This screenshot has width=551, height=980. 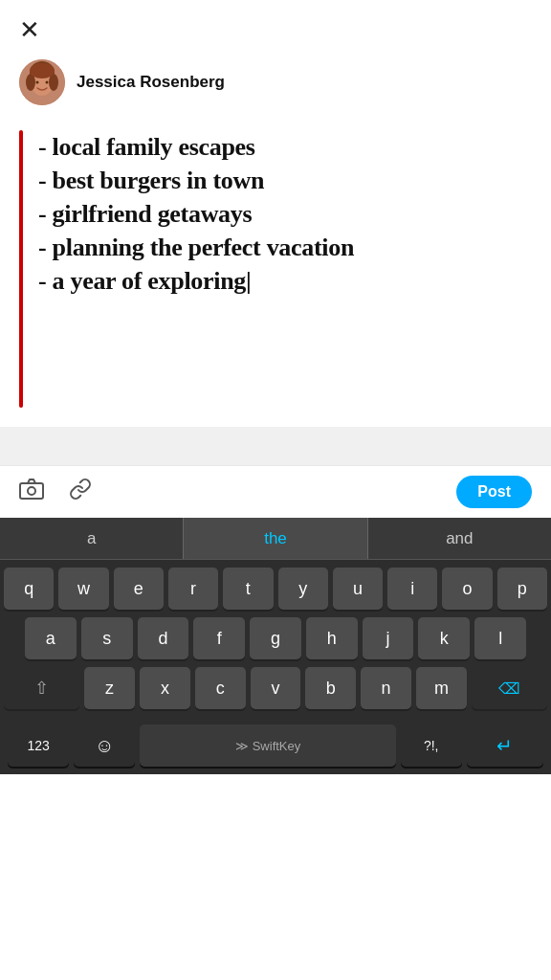 What do you see at coordinates (109, 688) in the screenshot?
I see `key-z: z` at bounding box center [109, 688].